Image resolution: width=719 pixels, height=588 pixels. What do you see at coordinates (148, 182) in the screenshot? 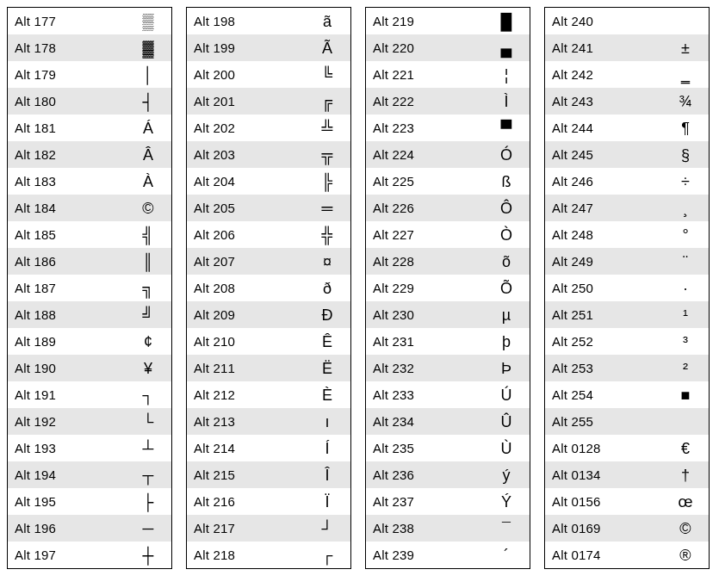
I see `alt-code-symbol: À` at bounding box center [148, 182].